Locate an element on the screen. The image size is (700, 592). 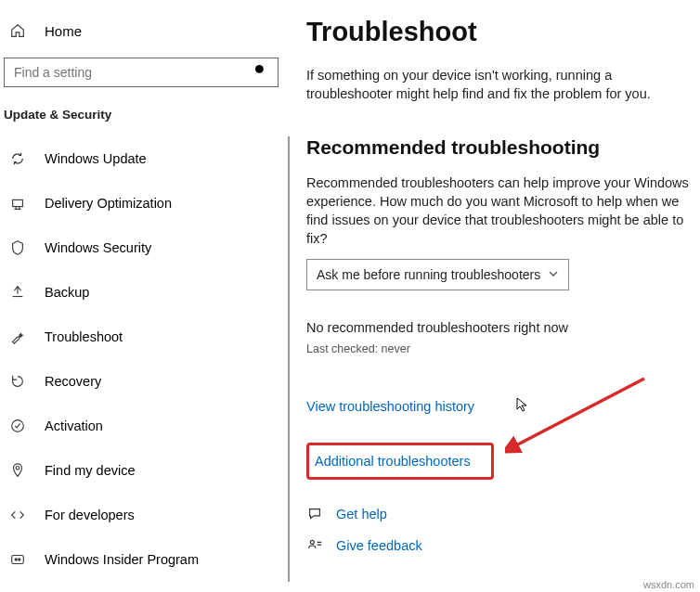
last-checked-text: Last checked: never is located at coordinates (499, 349).